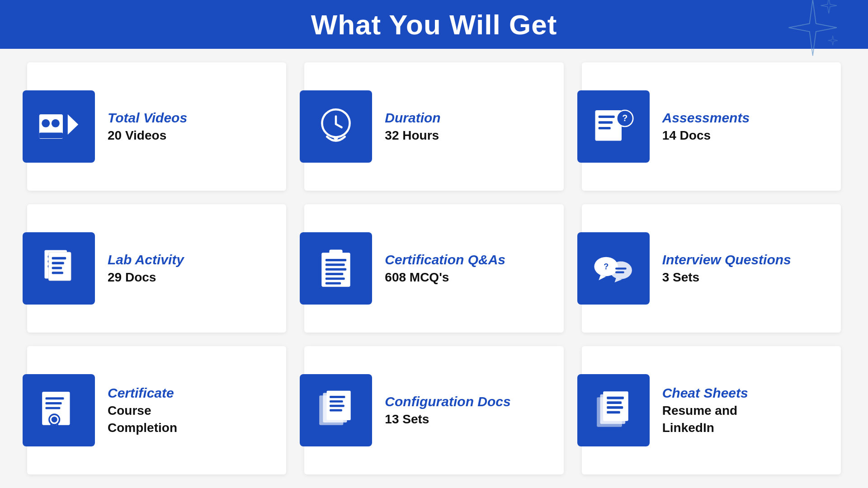  What do you see at coordinates (727, 268) in the screenshot?
I see `interview-questions-text: Interview Questions3 Sets` at bounding box center [727, 268].